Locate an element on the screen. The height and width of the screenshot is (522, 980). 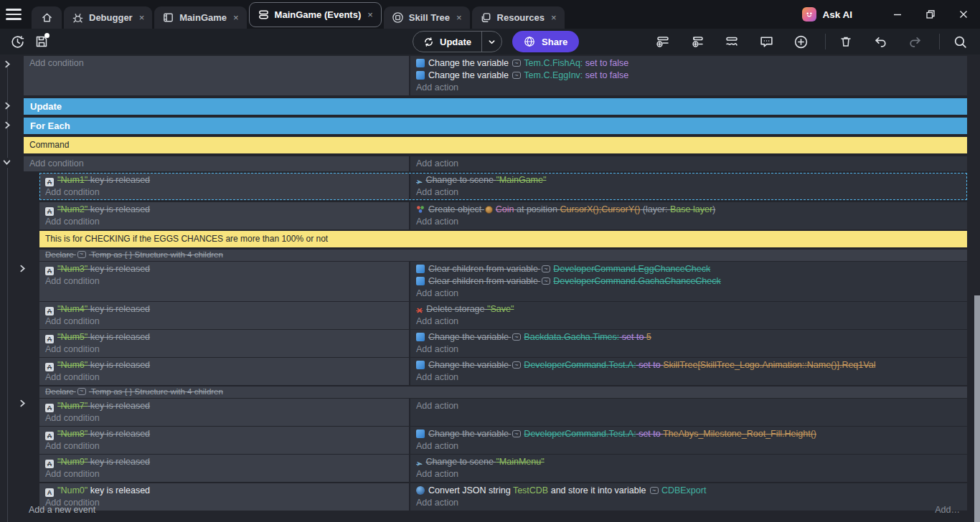
event-instruction: A"Num8" key is released is located at coordinates (227, 435).